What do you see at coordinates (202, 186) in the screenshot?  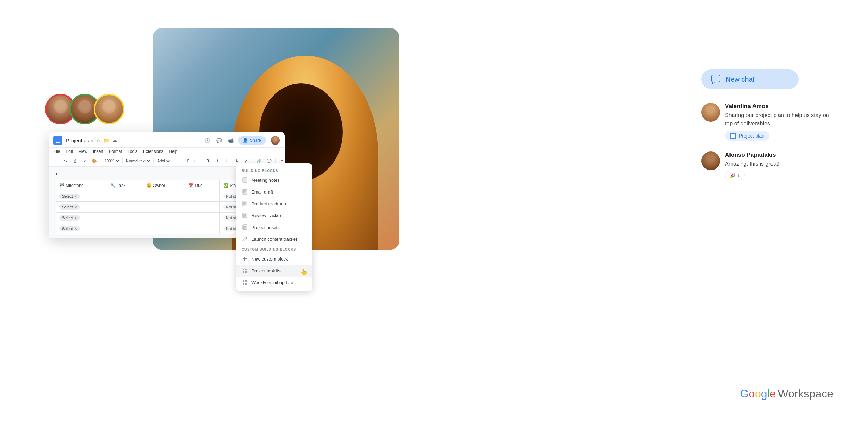 I see `col-due: 📅 Due` at bounding box center [202, 186].